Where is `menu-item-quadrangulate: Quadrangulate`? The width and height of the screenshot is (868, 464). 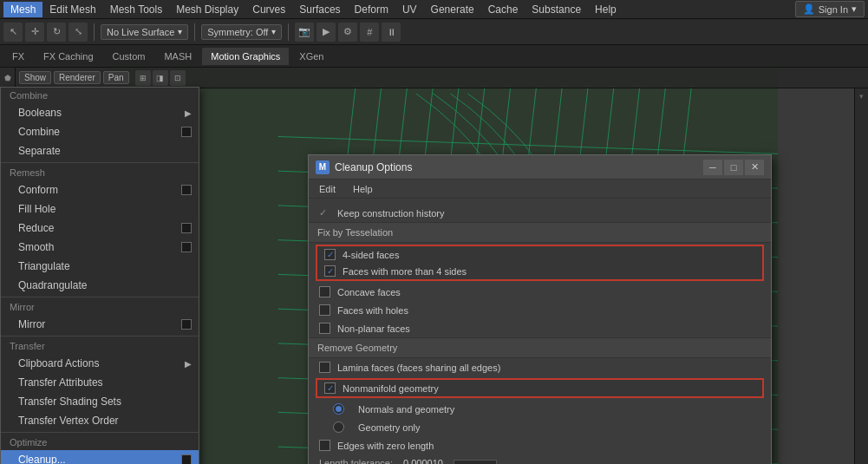
menu-item-quadrangulate: Quadrangulate is located at coordinates (100, 285).